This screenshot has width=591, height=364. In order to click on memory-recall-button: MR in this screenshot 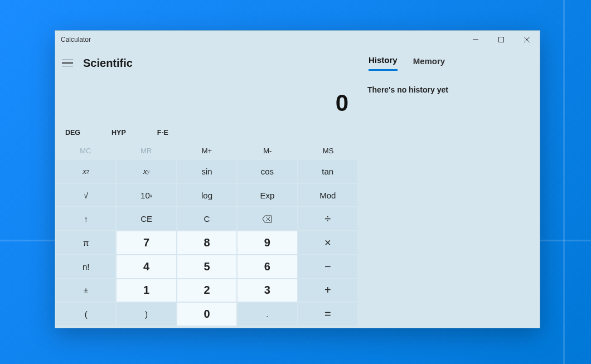, I will do `click(146, 151)`.